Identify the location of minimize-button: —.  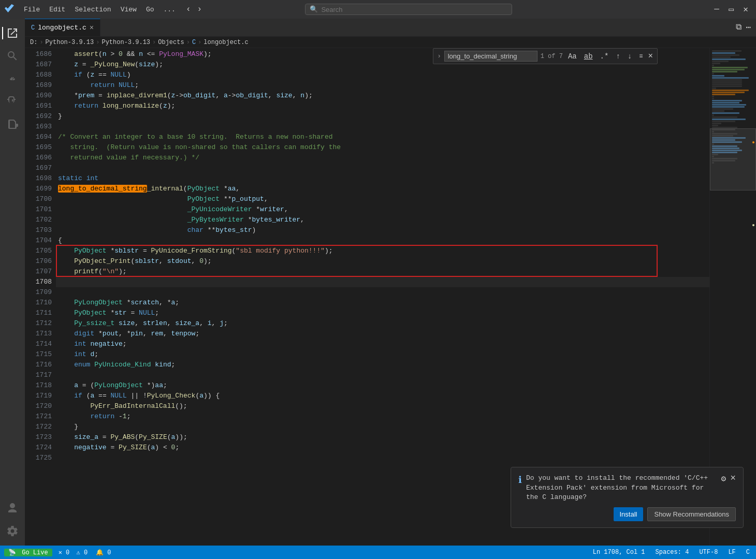
(717, 9).